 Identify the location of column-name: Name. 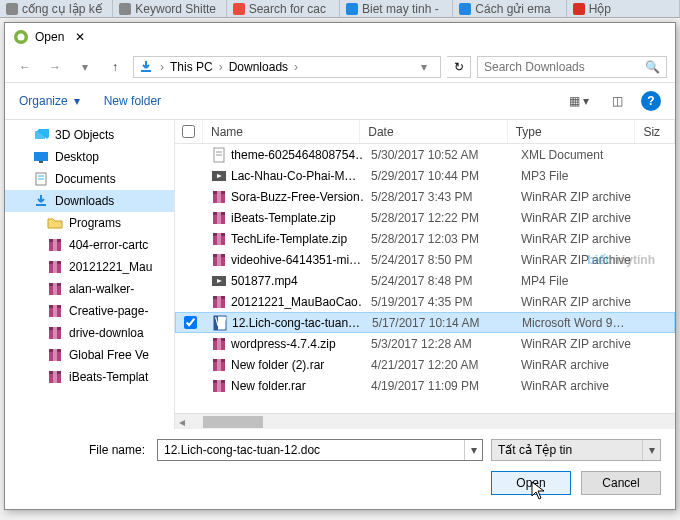
(282, 132).